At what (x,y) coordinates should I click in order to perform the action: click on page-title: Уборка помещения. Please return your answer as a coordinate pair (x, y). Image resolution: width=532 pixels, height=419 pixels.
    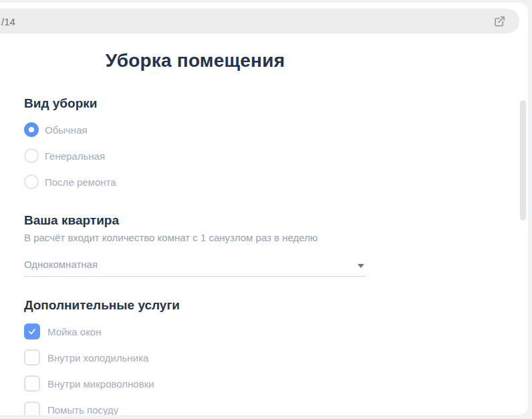
    Looking at the image, I should click on (195, 61).